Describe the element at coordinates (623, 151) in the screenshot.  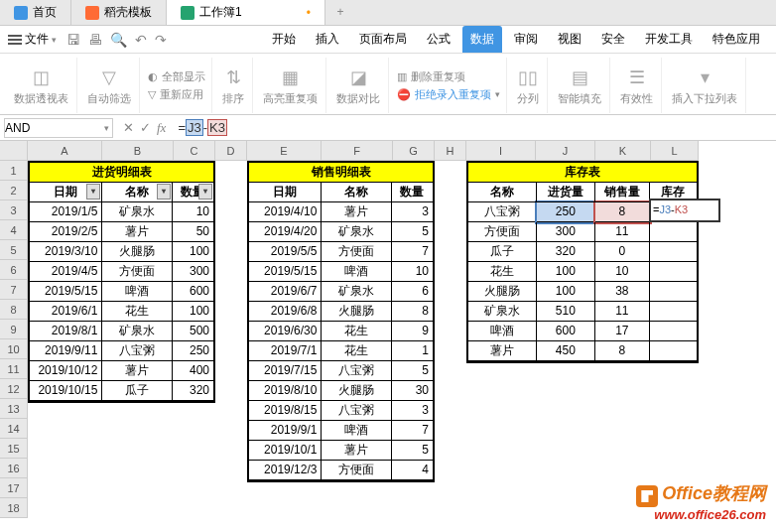
I see `col-header-k: K` at that location.